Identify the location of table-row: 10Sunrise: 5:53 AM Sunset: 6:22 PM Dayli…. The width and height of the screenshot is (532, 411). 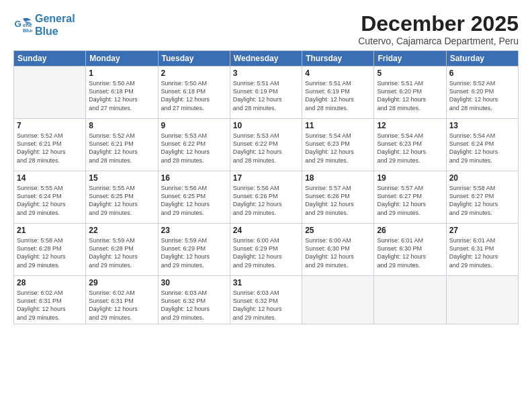
(266, 145).